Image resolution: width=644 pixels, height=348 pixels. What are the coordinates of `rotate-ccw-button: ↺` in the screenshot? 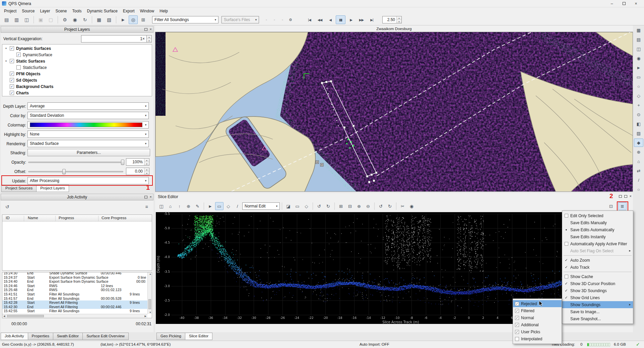 It's located at (381, 206).